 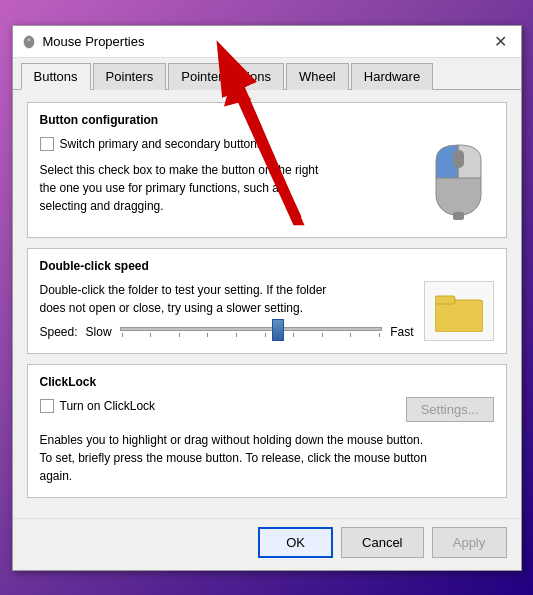 I want to click on speed-row: Speed: Slow, so click(x=227, y=332).